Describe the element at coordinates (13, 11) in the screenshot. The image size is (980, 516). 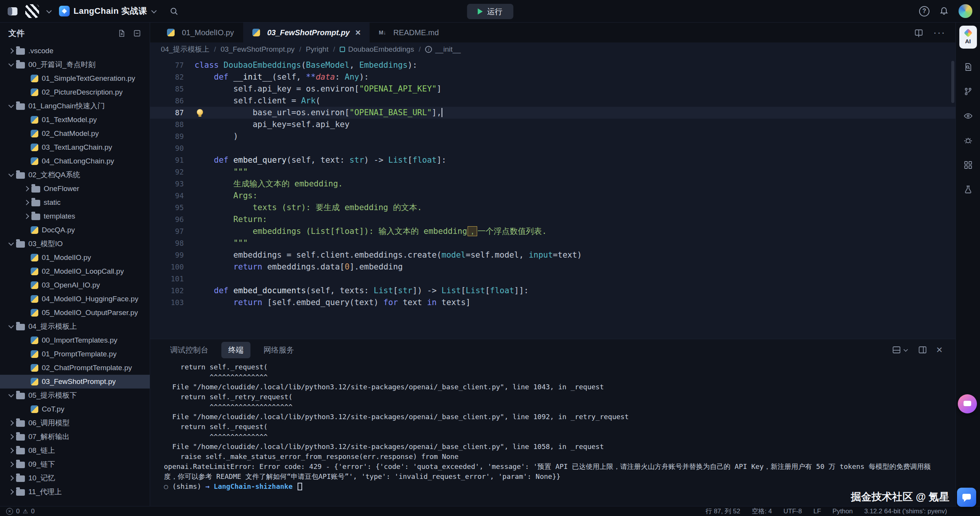
I see `sidebar-toggle-icon` at that location.